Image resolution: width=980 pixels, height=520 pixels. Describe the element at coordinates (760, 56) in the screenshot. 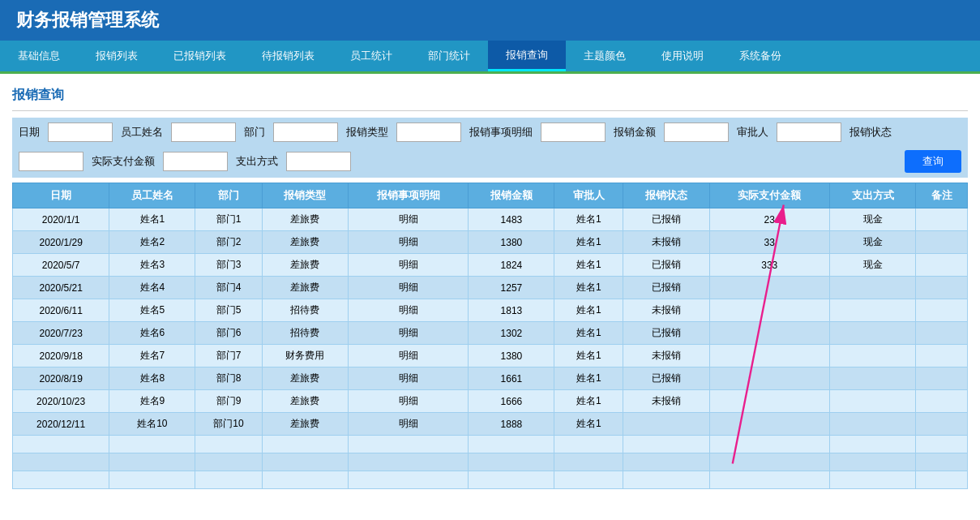

I see `nav-item-9: 系统备份` at that location.